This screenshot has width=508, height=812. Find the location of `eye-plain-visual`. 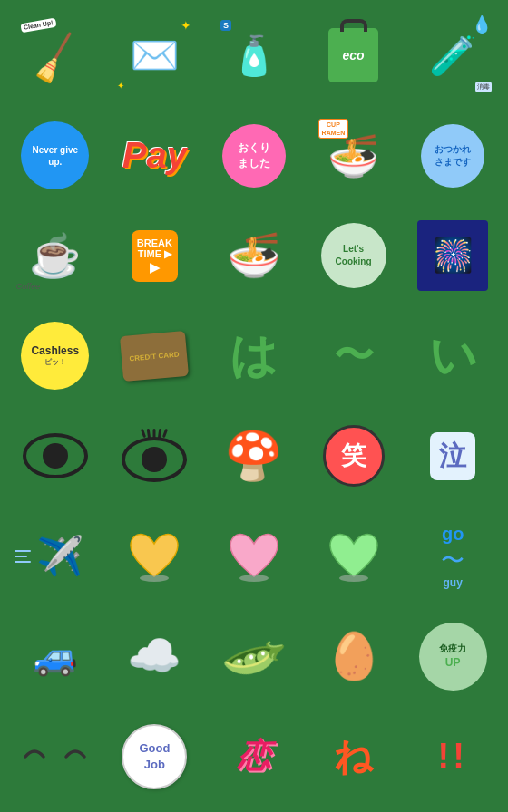

eye-plain-visual is located at coordinates (54, 457).